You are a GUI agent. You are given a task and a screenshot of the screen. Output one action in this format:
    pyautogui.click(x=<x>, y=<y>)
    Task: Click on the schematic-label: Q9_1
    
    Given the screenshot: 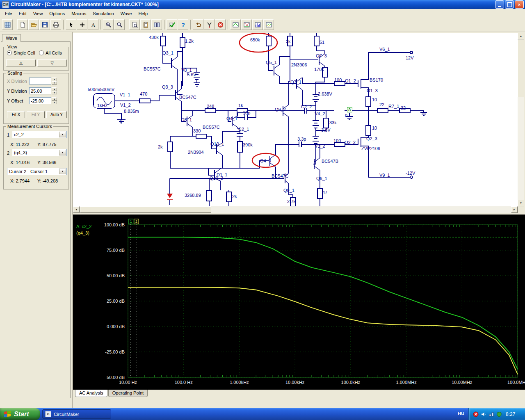 What is the action you would take?
    pyautogui.click(x=289, y=190)
    